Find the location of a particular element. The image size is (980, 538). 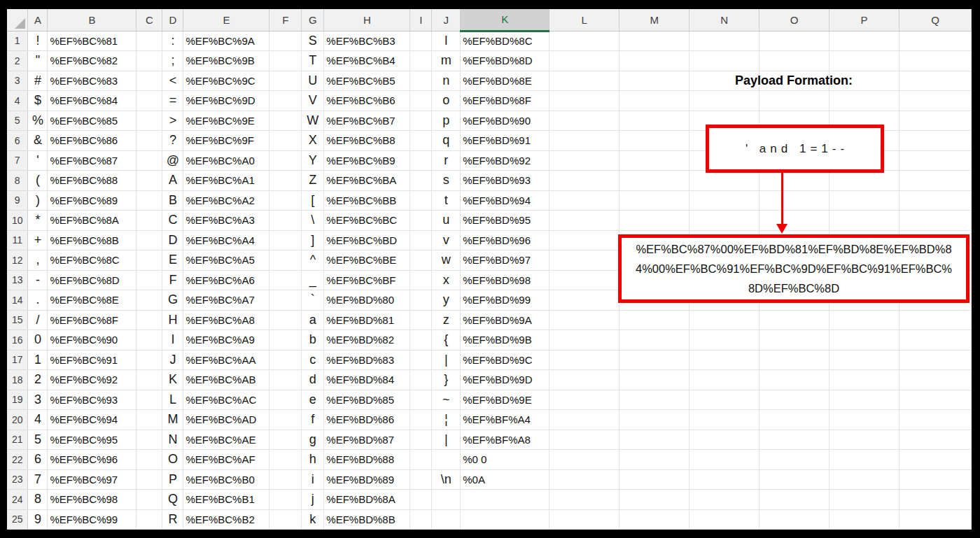

cell-I10 is located at coordinates (421, 221).